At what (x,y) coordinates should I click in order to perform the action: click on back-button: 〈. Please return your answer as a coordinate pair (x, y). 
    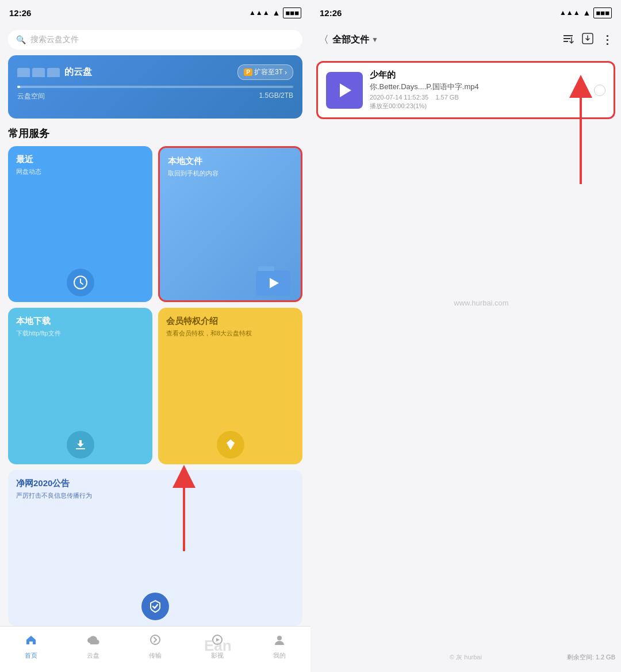
    Looking at the image, I should click on (324, 40).